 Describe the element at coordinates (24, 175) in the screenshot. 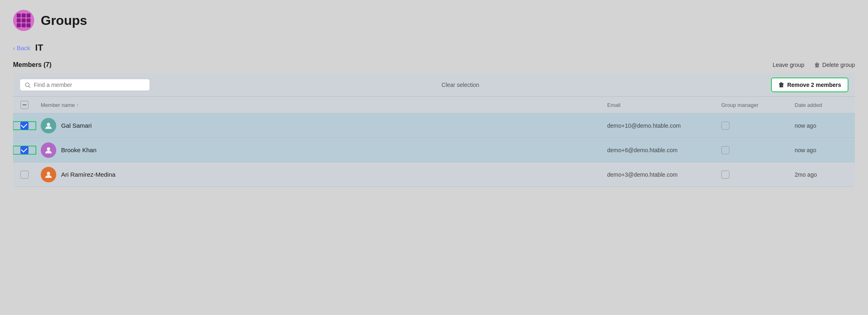

I see `row-3-checkbox` at that location.